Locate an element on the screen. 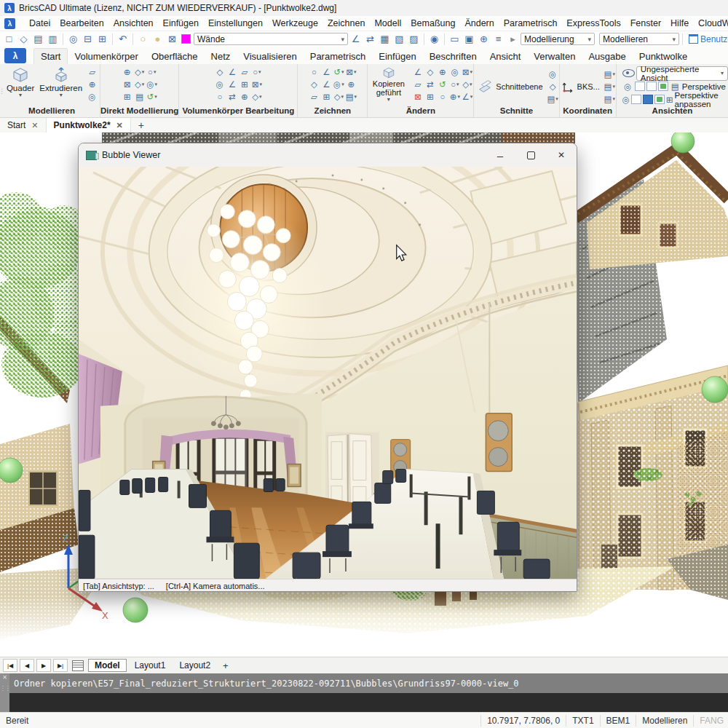 The image size is (728, 728). tab-netz: Netz is located at coordinates (221, 57).